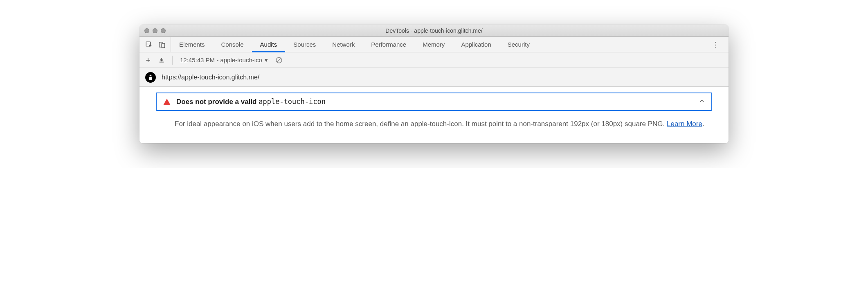  Describe the element at coordinates (304, 44) in the screenshot. I see `tab-label: Sources` at that location.